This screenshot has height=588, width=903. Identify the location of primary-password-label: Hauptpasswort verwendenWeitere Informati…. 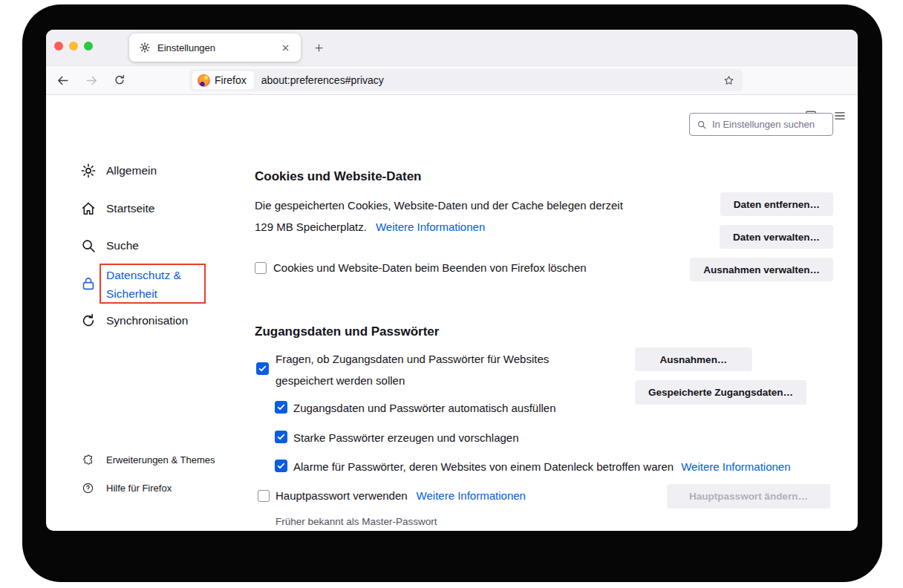
(401, 496).